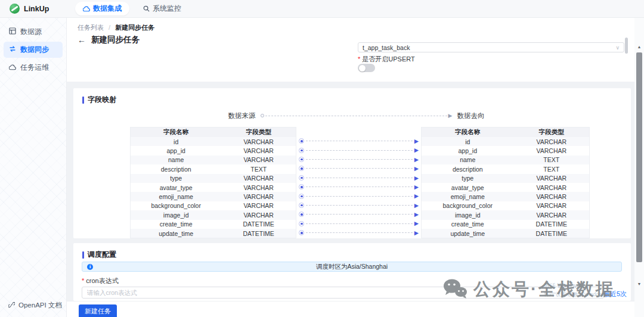 The image size is (644, 317). What do you see at coordinates (352, 116) in the screenshot?
I see `mapping-flow-row: 数据来源 ▶ 数据去向` at bounding box center [352, 116].